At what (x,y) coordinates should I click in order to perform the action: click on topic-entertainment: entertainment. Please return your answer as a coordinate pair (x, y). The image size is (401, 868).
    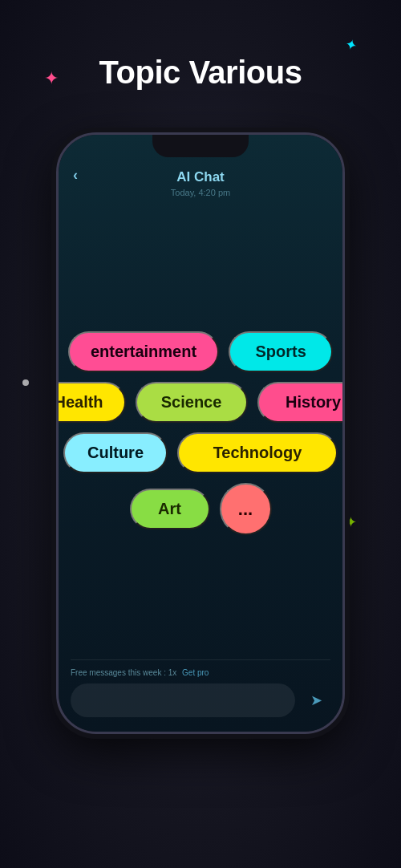
    Looking at the image, I should click on (144, 351).